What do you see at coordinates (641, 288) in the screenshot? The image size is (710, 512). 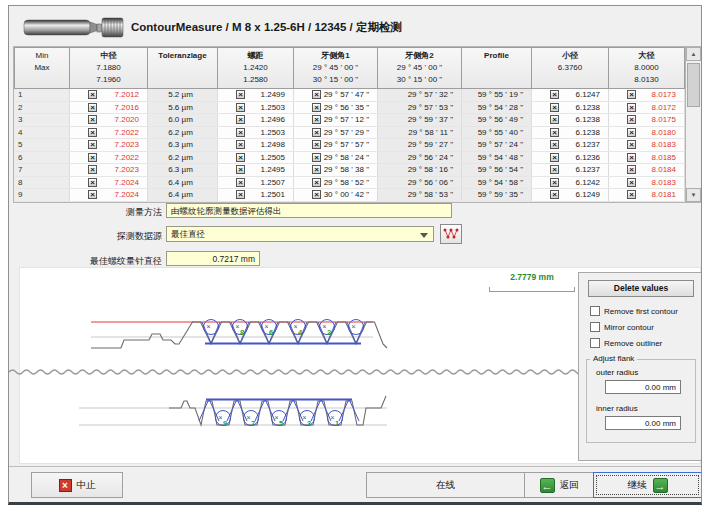 I see `delete-values-button: Delete values` at bounding box center [641, 288].